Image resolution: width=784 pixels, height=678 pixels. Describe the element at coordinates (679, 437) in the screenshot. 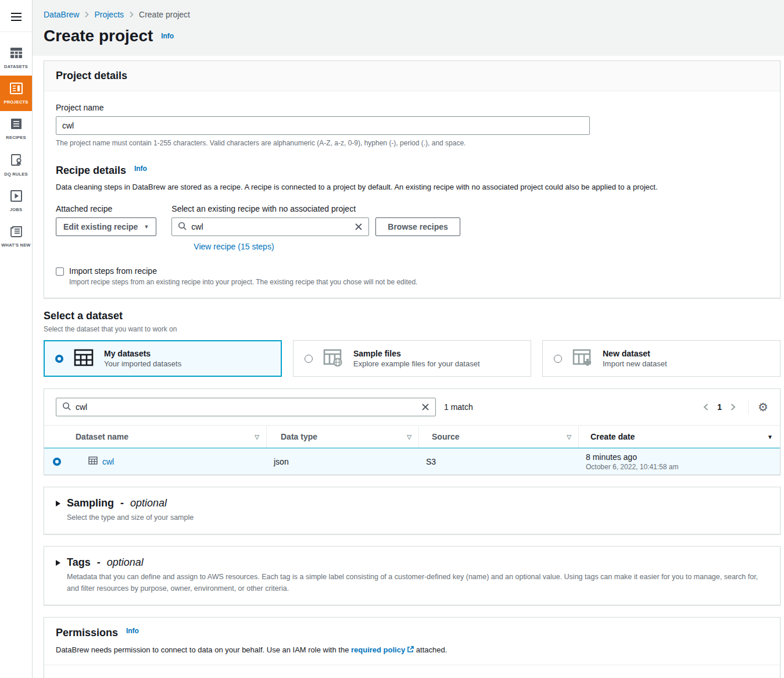

I see `column-header-create-date: Create date ▼` at that location.